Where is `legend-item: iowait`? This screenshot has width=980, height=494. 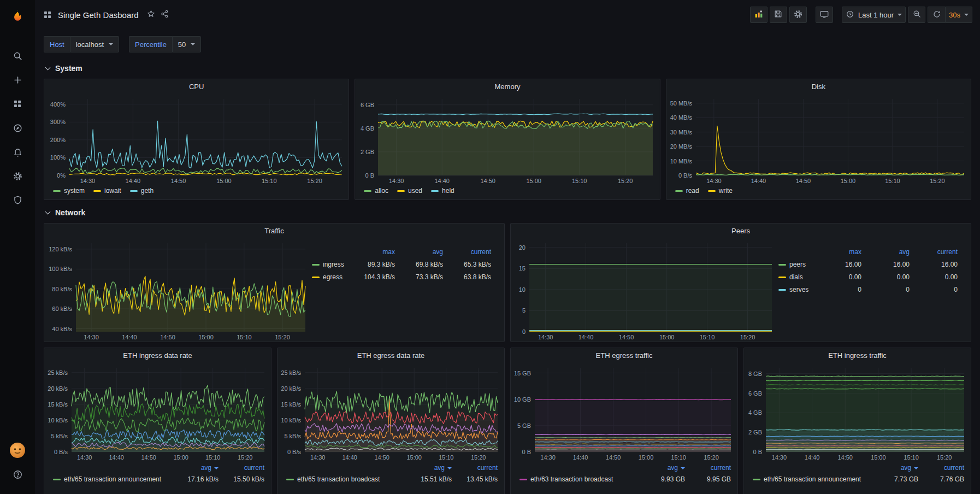
legend-item: iowait is located at coordinates (107, 191).